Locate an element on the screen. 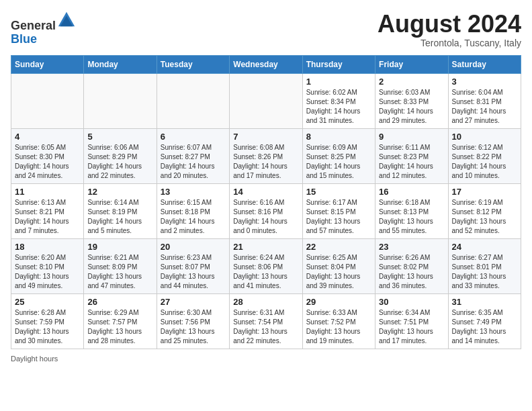 The width and height of the screenshot is (532, 411). day-of-week-sunday: Sunday is located at coordinates (48, 64).